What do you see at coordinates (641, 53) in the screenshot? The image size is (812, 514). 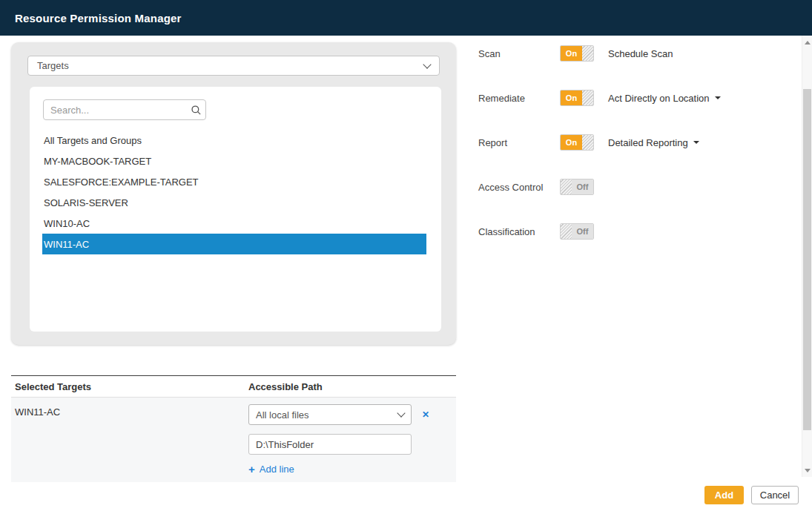 I see `schedule-scan-label: Schedule Scan` at bounding box center [641, 53].